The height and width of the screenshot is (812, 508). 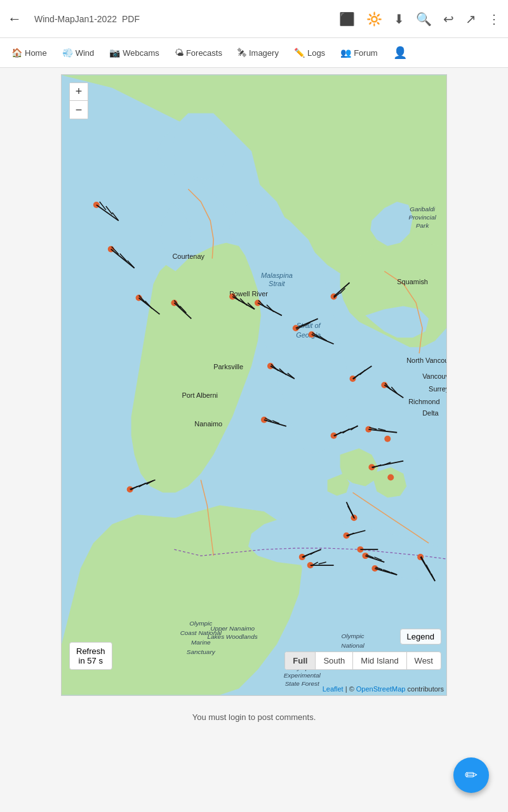 What do you see at coordinates (258, 53) in the screenshot?
I see `nav-imagery: 🛰Imagery` at bounding box center [258, 53].